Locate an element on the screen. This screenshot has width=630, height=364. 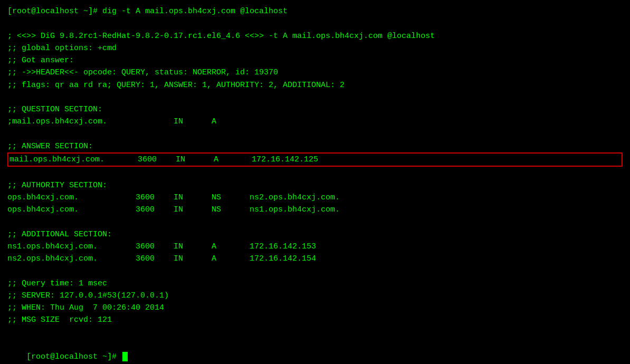
bottom-prompt-text: [root@localhost ~]# is located at coordinates (74, 357).